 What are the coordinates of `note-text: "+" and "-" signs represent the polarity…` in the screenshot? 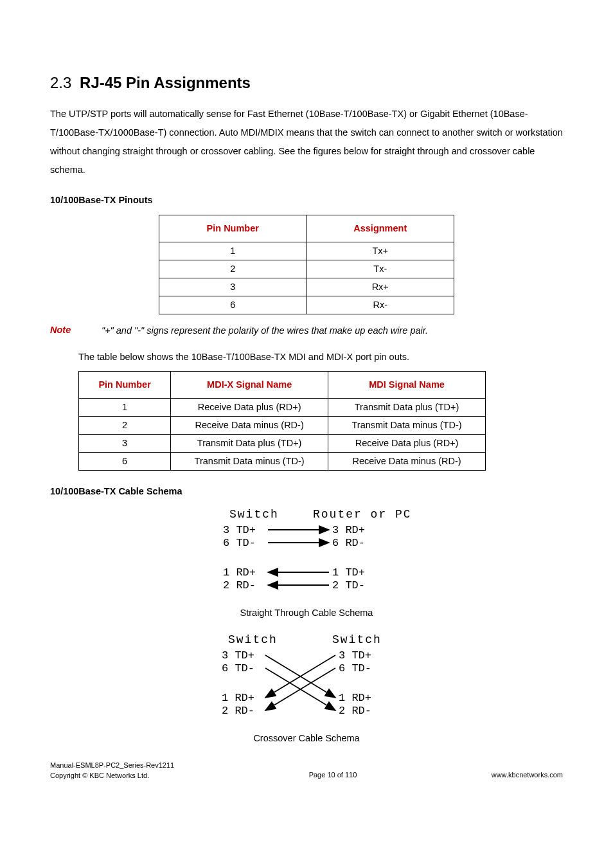 It's located at (265, 330).